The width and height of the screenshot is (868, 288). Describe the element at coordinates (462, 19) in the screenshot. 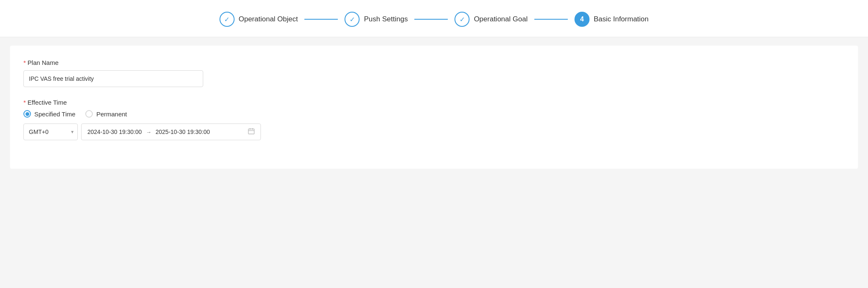

I see `step-3-circle: ✓` at that location.